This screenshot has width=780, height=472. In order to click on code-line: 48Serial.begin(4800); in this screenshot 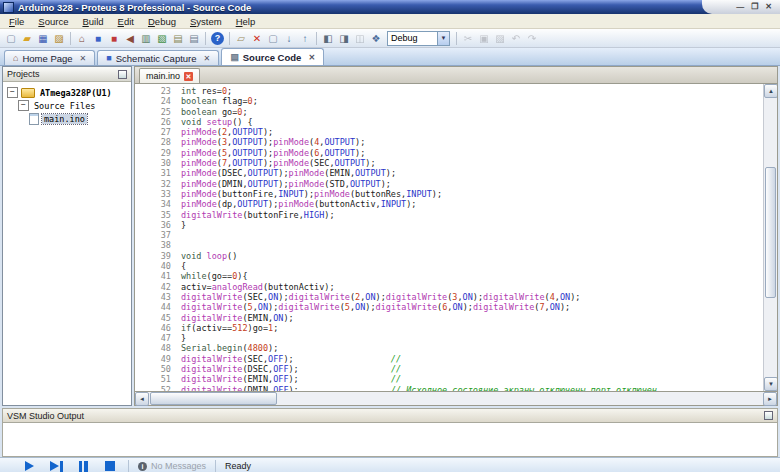, I will do `click(450, 348)`.